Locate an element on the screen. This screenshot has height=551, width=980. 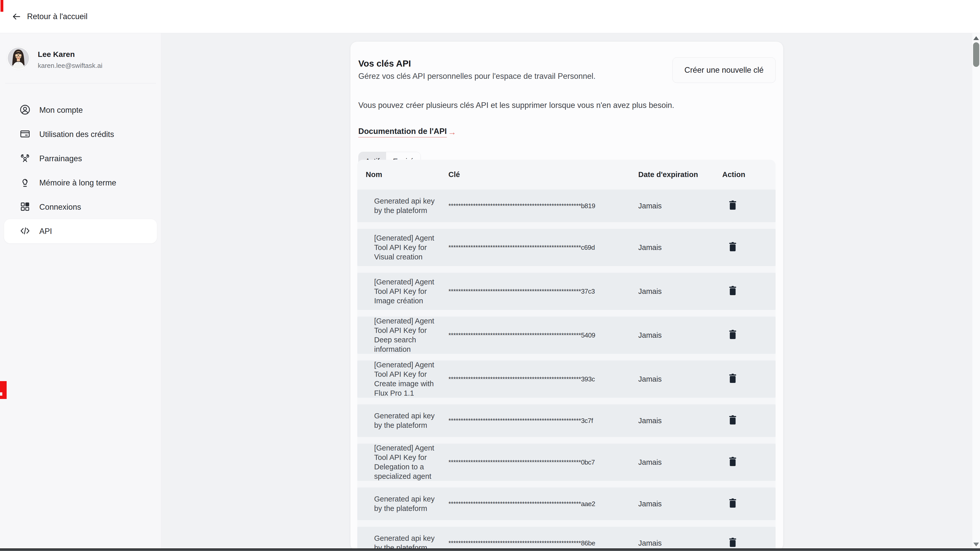
column-header-date-d-expiration: Date d'expiration is located at coordinates (672, 175).